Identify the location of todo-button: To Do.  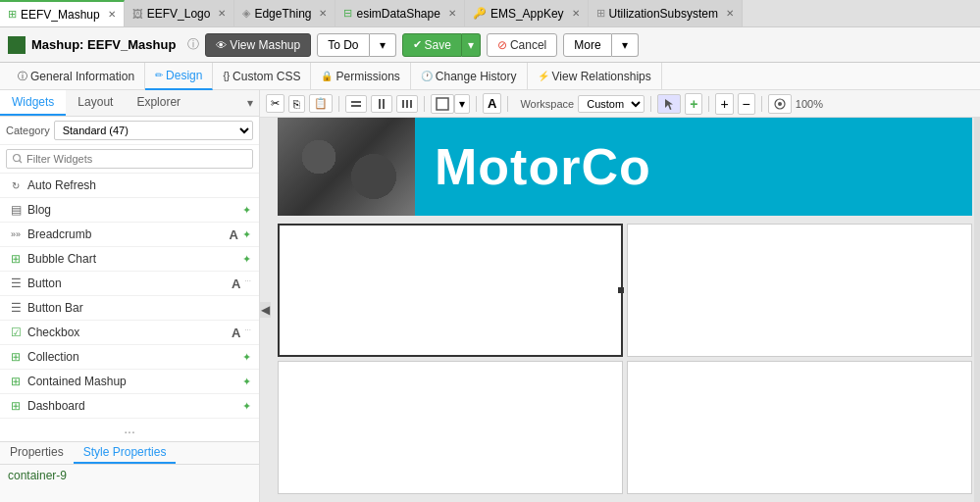
(343, 45).